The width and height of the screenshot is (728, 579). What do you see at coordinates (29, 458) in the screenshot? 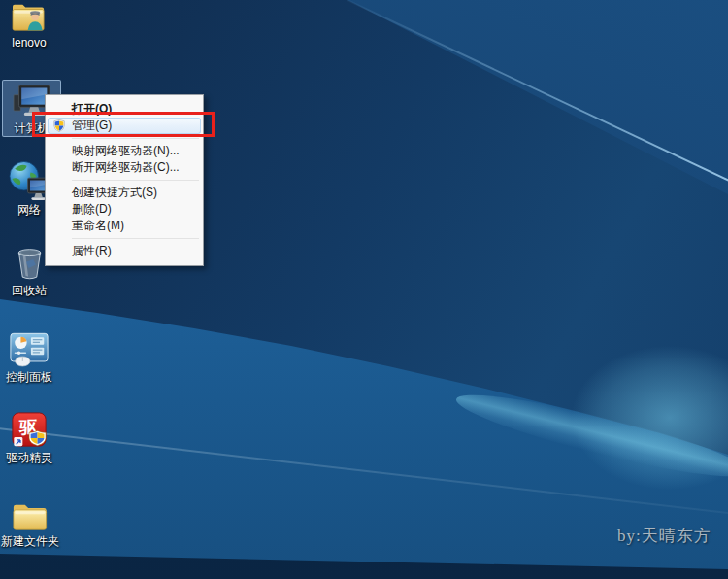
I see `icon-label: 驱动精灵` at bounding box center [29, 458].